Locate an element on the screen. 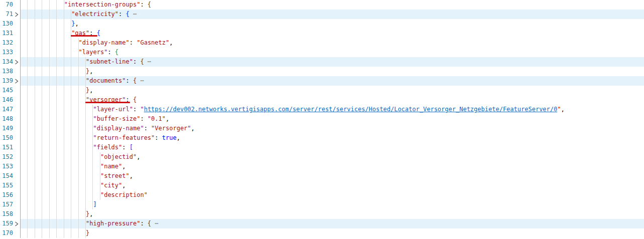 This screenshot has width=644, height=239. code-line: 134"subnet-line": { ⋯ is located at coordinates (322, 62).